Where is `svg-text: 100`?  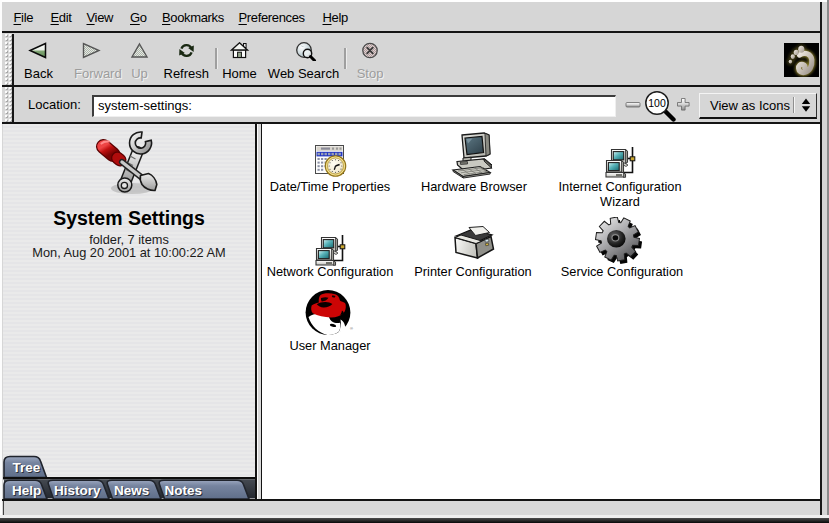
svg-text: 100 is located at coordinates (657, 103).